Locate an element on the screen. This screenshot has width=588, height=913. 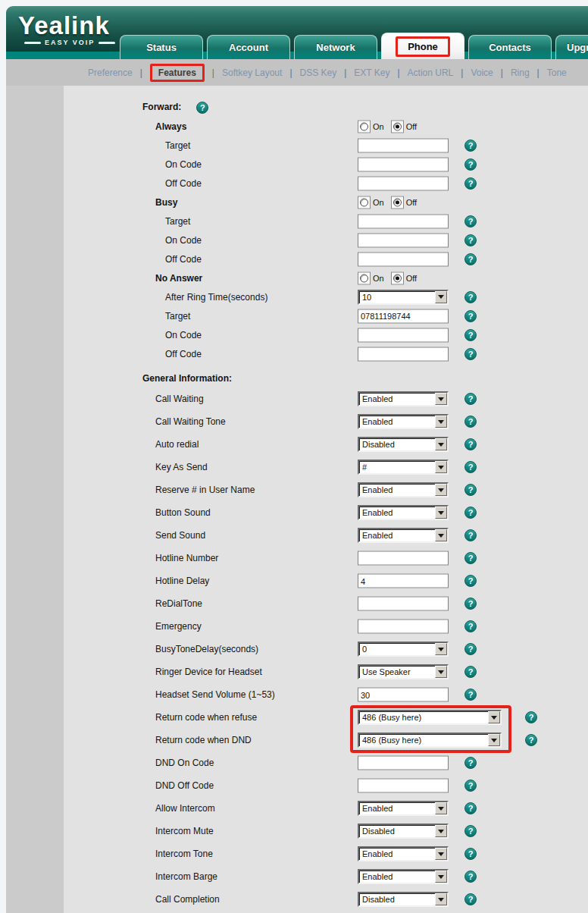
tab-upgrade: Upgrade is located at coordinates (571, 47).